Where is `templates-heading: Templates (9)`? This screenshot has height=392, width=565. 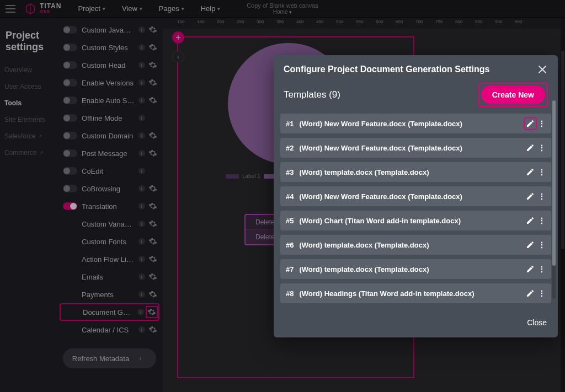 templates-heading: Templates (9) is located at coordinates (312, 95).